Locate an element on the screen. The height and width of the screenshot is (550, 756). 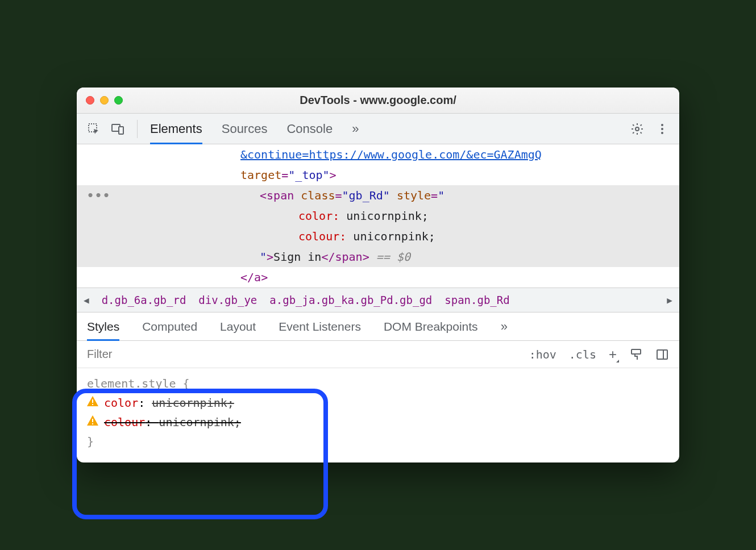
toggle-panel-icon is located at coordinates (662, 355).